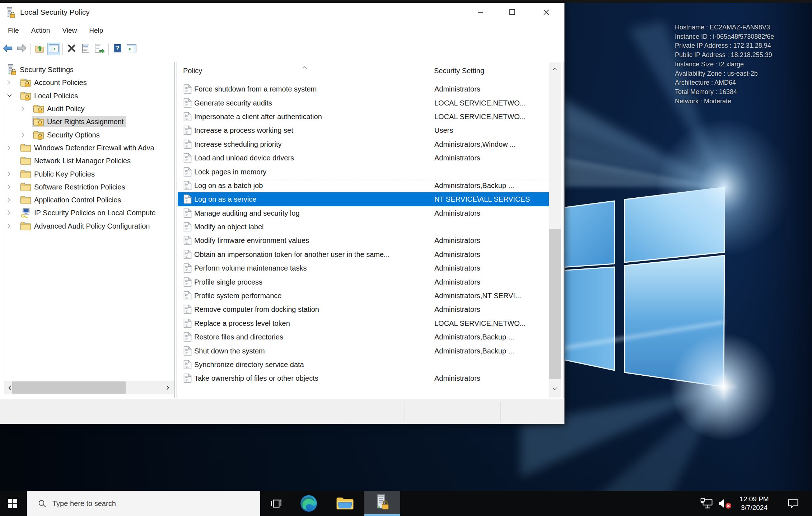  Describe the element at coordinates (72, 49) in the screenshot. I see `toolbar-delete-button` at that location.